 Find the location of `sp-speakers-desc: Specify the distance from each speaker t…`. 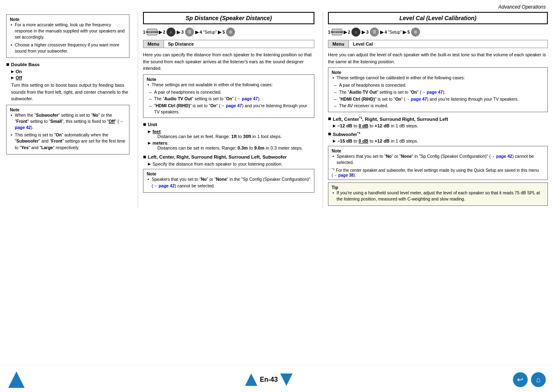

sp-speakers-desc: Specify the distance from each speaker t… is located at coordinates (231, 164).